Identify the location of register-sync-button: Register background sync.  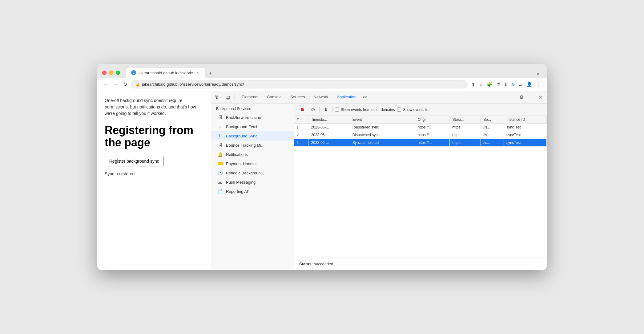
(134, 161).